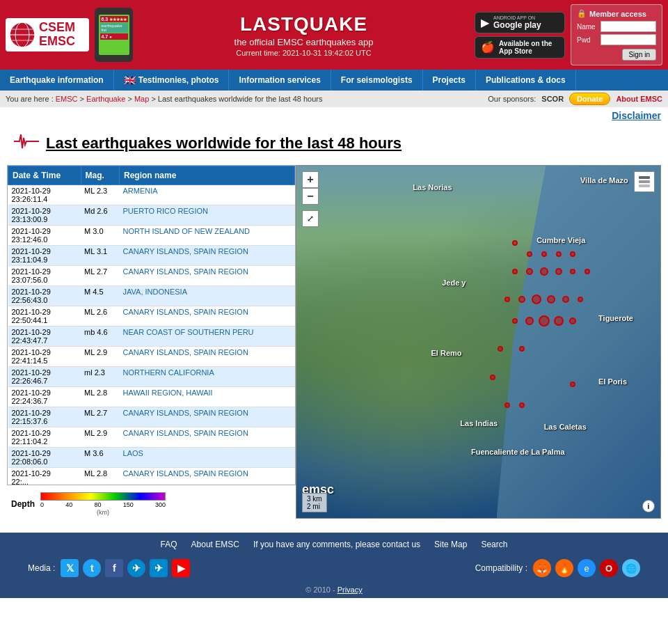 The height and width of the screenshot is (644, 668). I want to click on scor-link: SCOR, so click(552, 99).